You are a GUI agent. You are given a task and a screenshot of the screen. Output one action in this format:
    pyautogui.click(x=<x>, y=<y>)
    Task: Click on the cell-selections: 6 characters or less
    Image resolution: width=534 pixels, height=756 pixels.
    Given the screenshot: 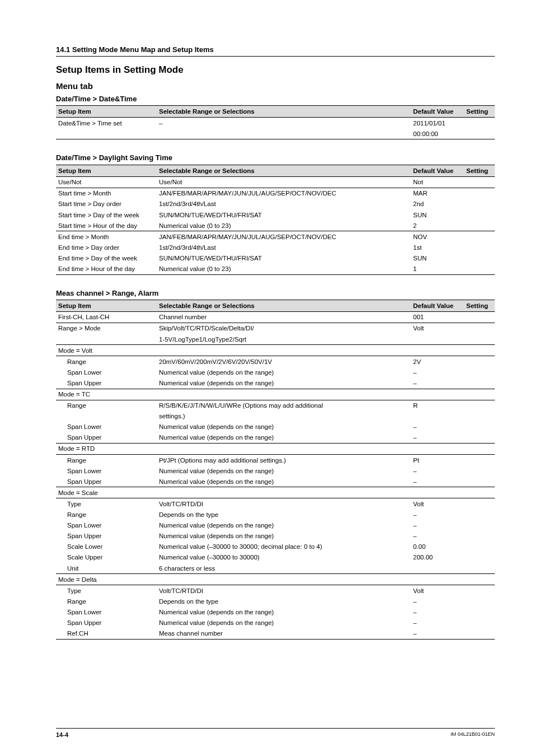 What is the action you would take?
    pyautogui.click(x=284, y=568)
    